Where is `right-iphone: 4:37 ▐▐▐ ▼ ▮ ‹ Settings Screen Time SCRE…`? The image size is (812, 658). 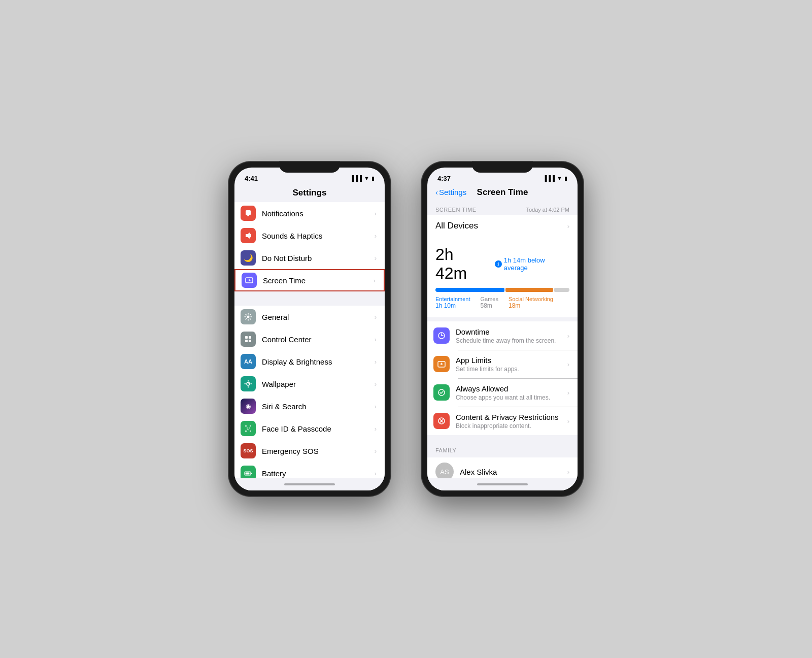 right-iphone: 4:37 ▐▐▐ ▼ ▮ ‹ Settings Screen Time SCRE… is located at coordinates (502, 329).